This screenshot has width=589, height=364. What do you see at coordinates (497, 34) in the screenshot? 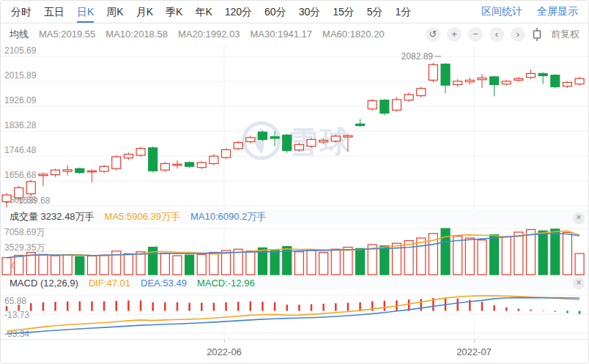
I see `chevron-left-icon: ‹` at bounding box center [497, 34].